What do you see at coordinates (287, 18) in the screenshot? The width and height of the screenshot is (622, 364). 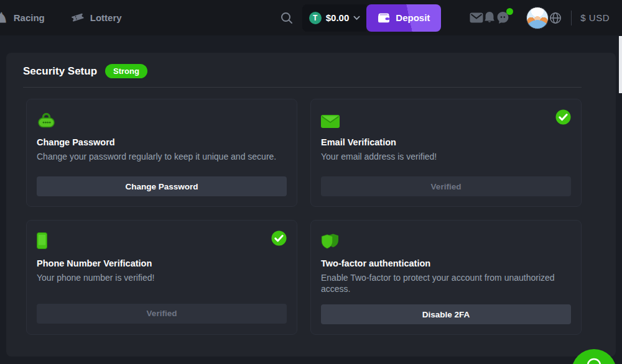 I see `search-button` at bounding box center [287, 18].